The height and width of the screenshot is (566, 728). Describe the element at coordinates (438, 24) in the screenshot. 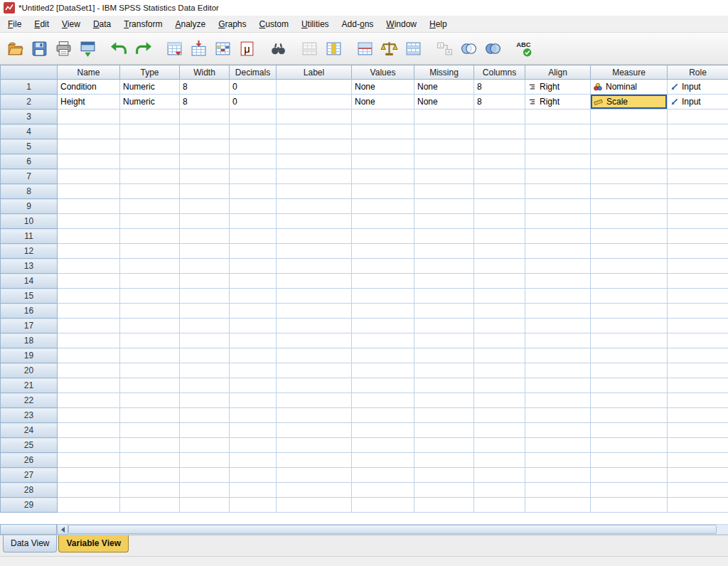

I see `menu-help: Help` at that location.